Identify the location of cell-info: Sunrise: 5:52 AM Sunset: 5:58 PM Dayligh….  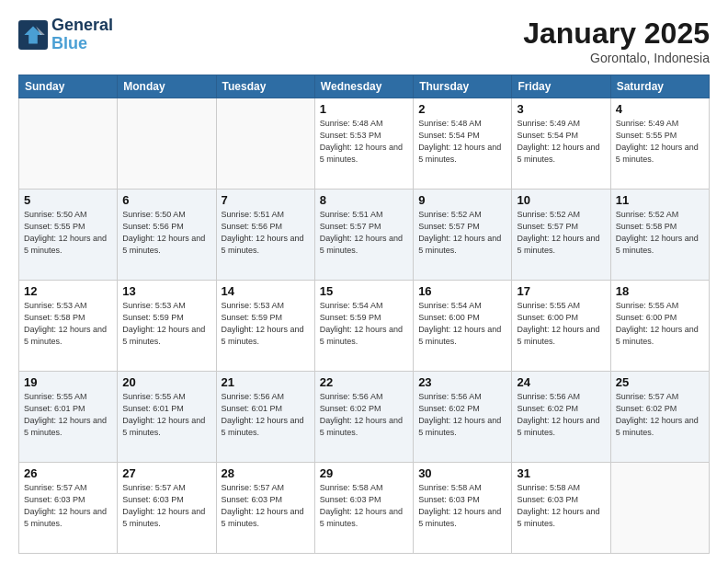
(660, 233).